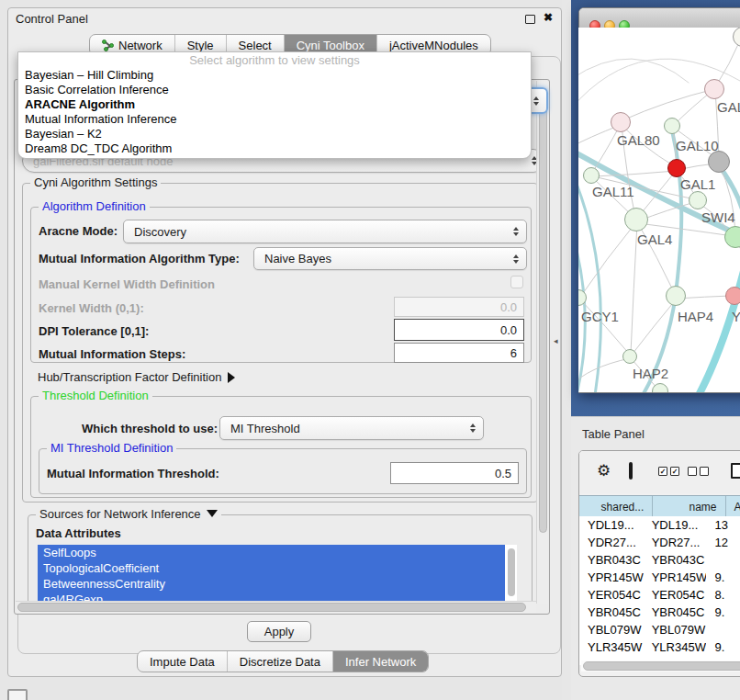 This screenshot has width=740, height=700. What do you see at coordinates (544, 313) in the screenshot?
I see `vertical-scrollbar-thumb` at bounding box center [544, 313].